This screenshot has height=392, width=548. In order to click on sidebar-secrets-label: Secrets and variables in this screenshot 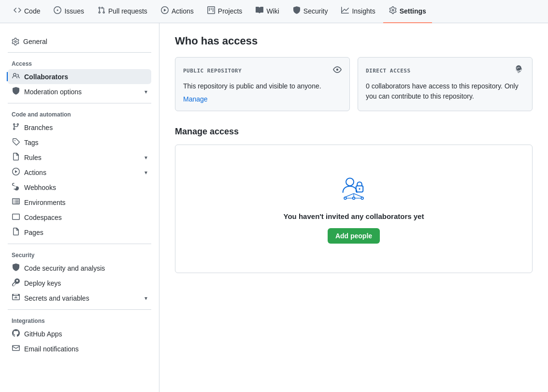, I will do `click(57, 298)`.